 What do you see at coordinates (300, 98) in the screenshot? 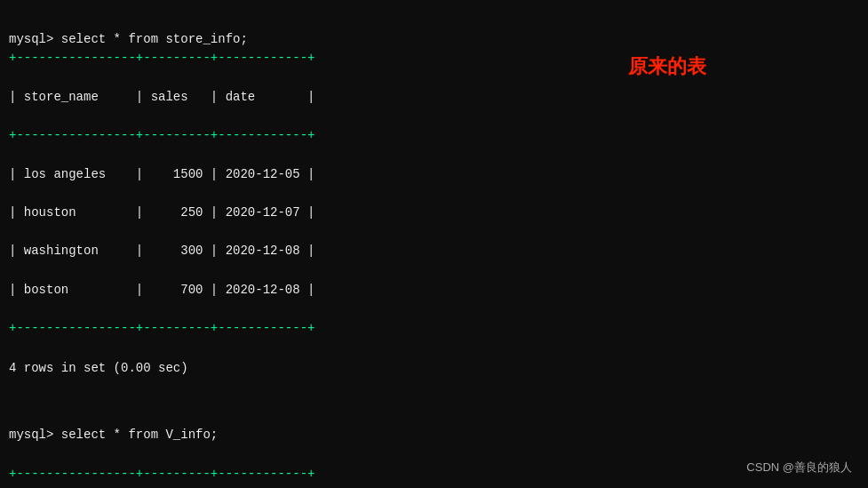
I see `header-row: | store_name | sales | date |` at bounding box center [300, 98].